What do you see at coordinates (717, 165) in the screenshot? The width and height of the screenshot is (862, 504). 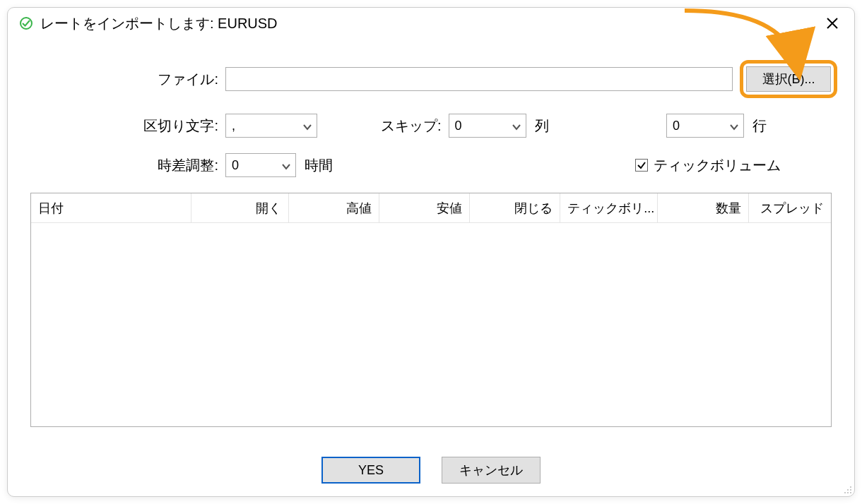 I see `tickvolume-label: ティックボリューム` at bounding box center [717, 165].